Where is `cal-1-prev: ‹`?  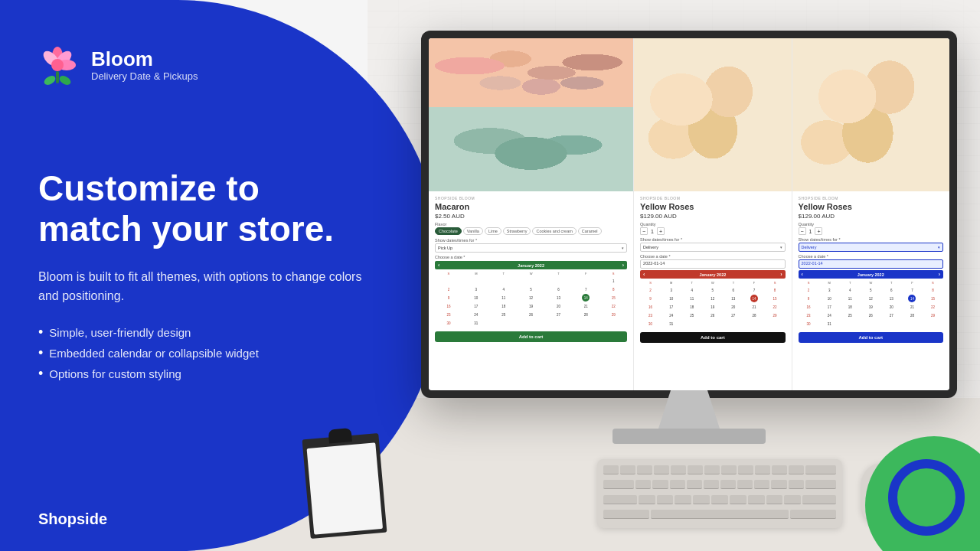
cal-1-prev: ‹ is located at coordinates (439, 265).